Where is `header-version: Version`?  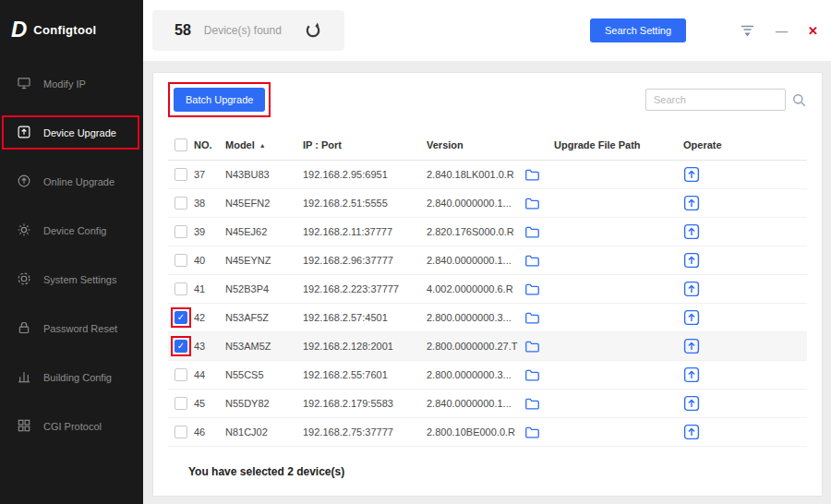
header-version: Version is located at coordinates (476, 145).